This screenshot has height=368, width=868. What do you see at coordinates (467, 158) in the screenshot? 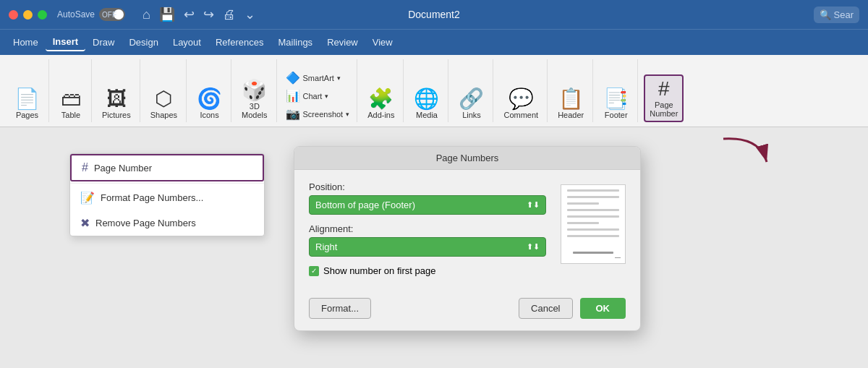
I see `dialog-title: Page Numbers` at bounding box center [467, 158].